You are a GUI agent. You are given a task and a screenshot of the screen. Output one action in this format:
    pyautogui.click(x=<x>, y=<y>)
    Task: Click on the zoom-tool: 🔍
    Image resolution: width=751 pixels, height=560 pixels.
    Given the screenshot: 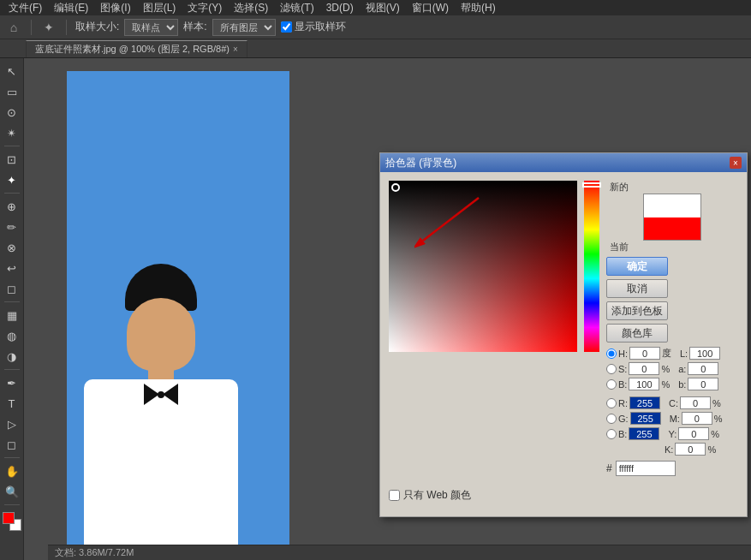 What is the action you would take?
    pyautogui.click(x=12, y=491)
    